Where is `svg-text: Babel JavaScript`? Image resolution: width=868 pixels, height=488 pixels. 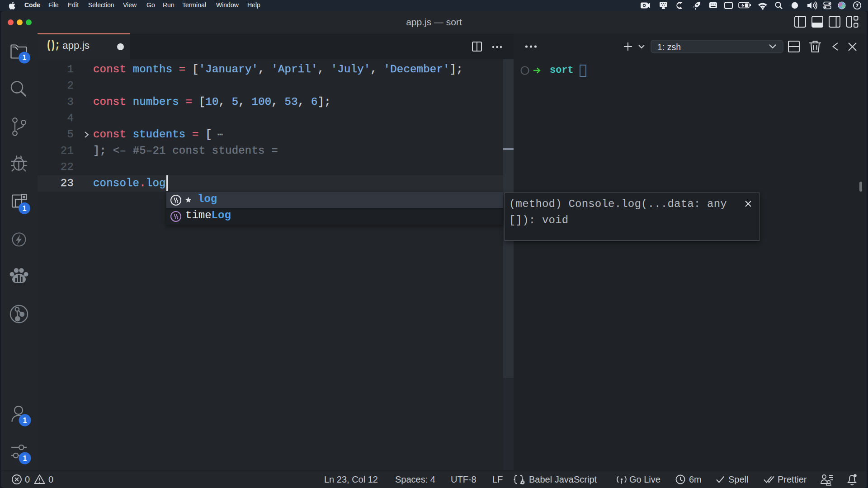 svg-text: Babel JavaScript is located at coordinates (563, 479).